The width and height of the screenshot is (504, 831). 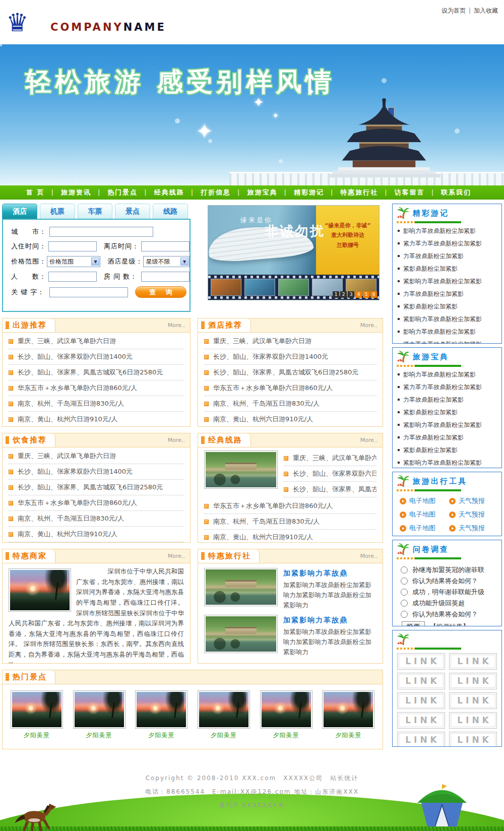 What do you see at coordinates (84, 193) in the screenshot?
I see `nav-item: 旅游资讯` at bounding box center [84, 193].